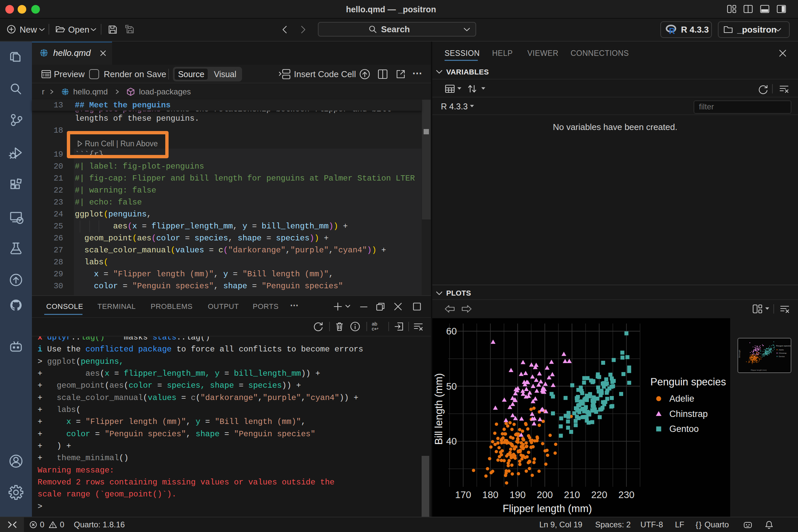 The width and height of the screenshot is (798, 532). I want to click on svg-text: Bill length (mm), so click(439, 409).